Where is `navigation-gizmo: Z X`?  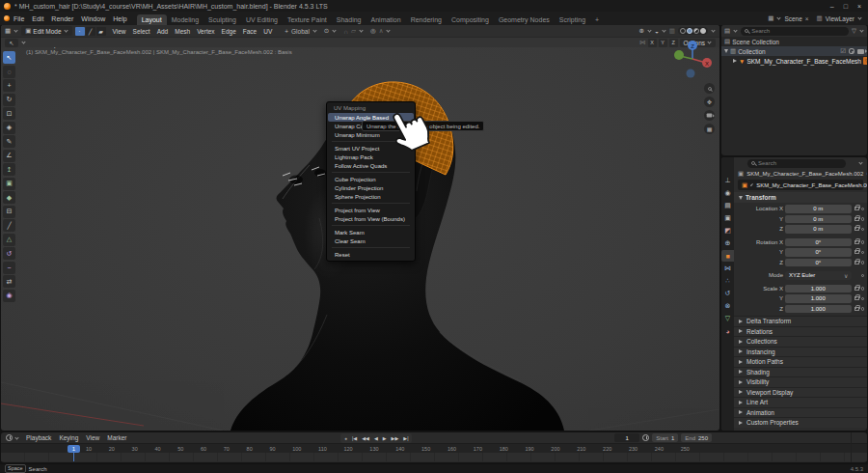
navigation-gizmo: Z X is located at coordinates (692, 59).